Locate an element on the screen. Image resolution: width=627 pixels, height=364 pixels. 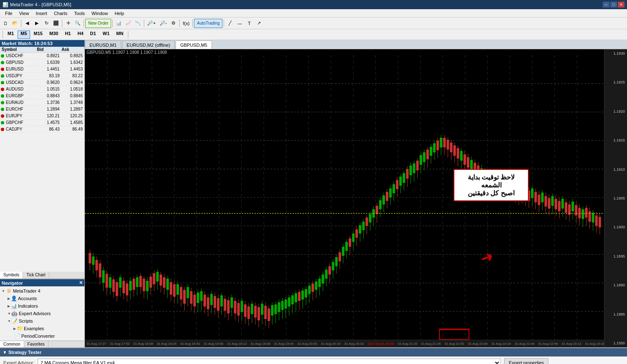
price-1: 1.1930 is located at coordinates (616, 53).